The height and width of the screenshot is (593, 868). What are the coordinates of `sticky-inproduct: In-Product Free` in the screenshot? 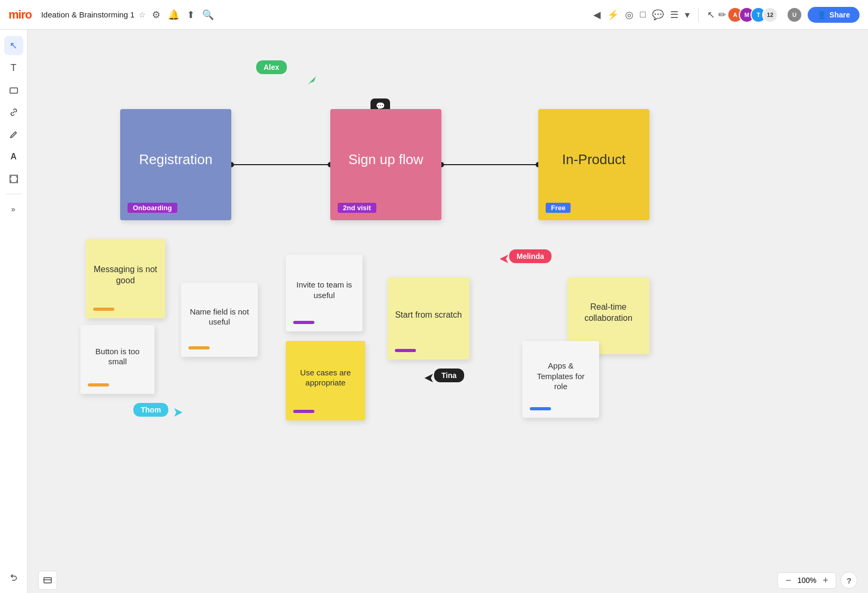 It's located at (594, 165).